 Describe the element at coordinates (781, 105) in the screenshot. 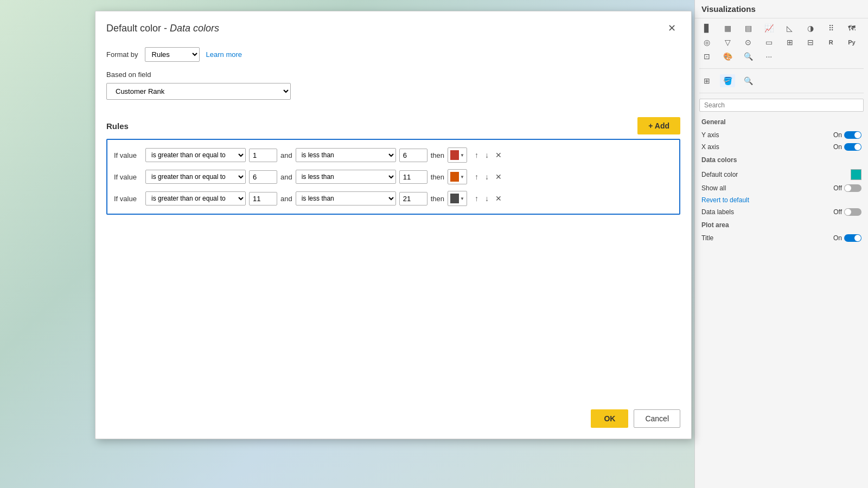

I see `viz-search-area` at that location.